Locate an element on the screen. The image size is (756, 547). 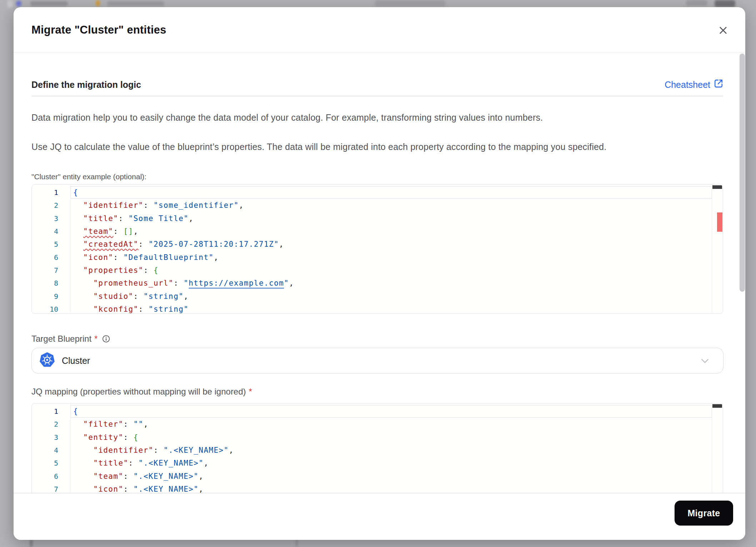
dialog-footer: Migrate is located at coordinates (379, 516).